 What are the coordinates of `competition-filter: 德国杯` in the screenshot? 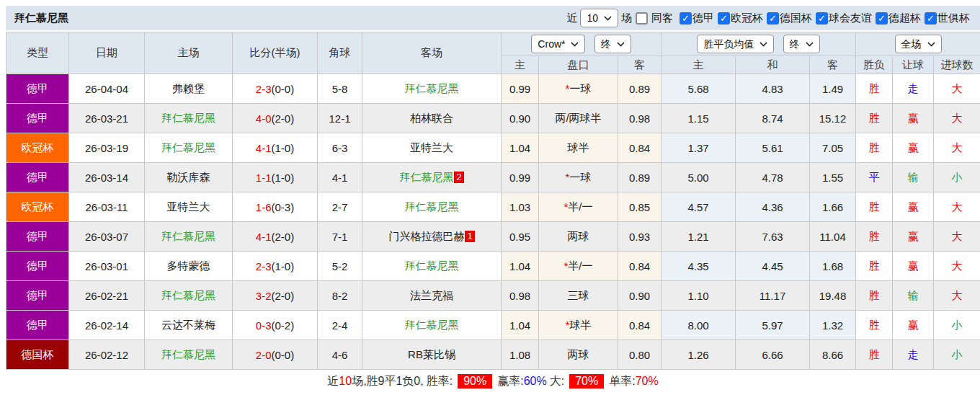 It's located at (790, 19).